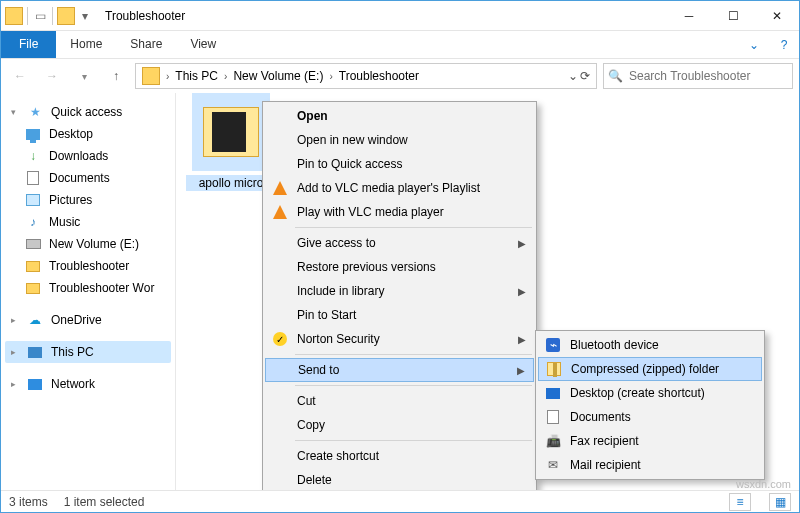 This screenshot has height=513, width=800. Describe the element at coordinates (88, 222) in the screenshot. I see `sidebar-item-music: ♪Music` at that location.